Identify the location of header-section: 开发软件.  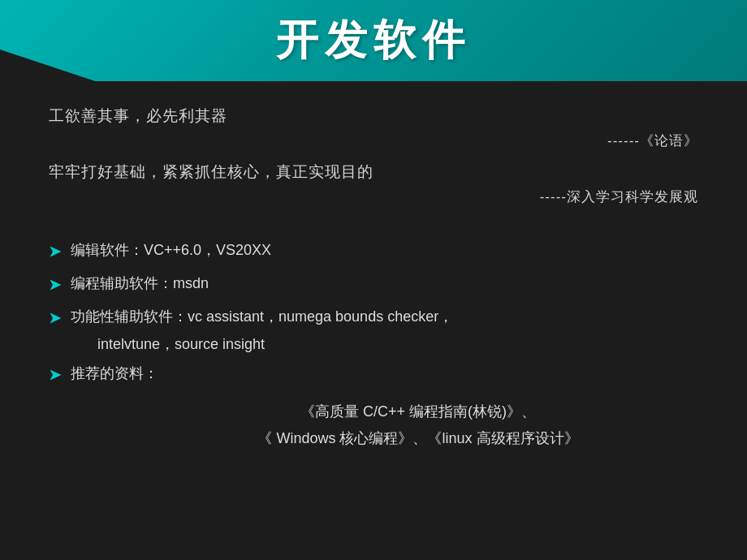
(374, 41).